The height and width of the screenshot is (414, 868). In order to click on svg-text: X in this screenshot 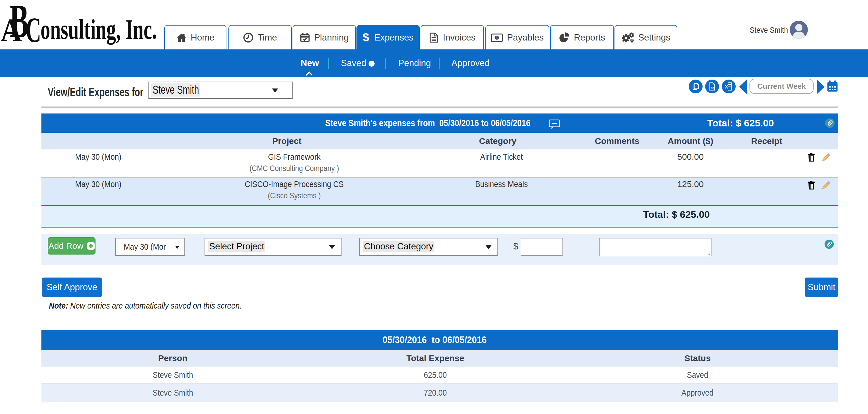, I will do `click(726, 87)`.